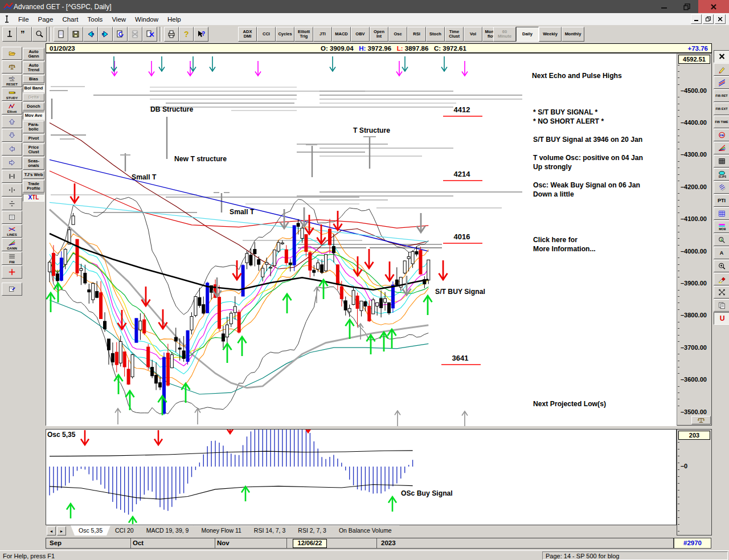 Image resolution: width=729 pixels, height=560 pixels. Describe the element at coordinates (366, 530) in the screenshot. I see `tab-on-balance-volume: On Balance Volume` at that location.